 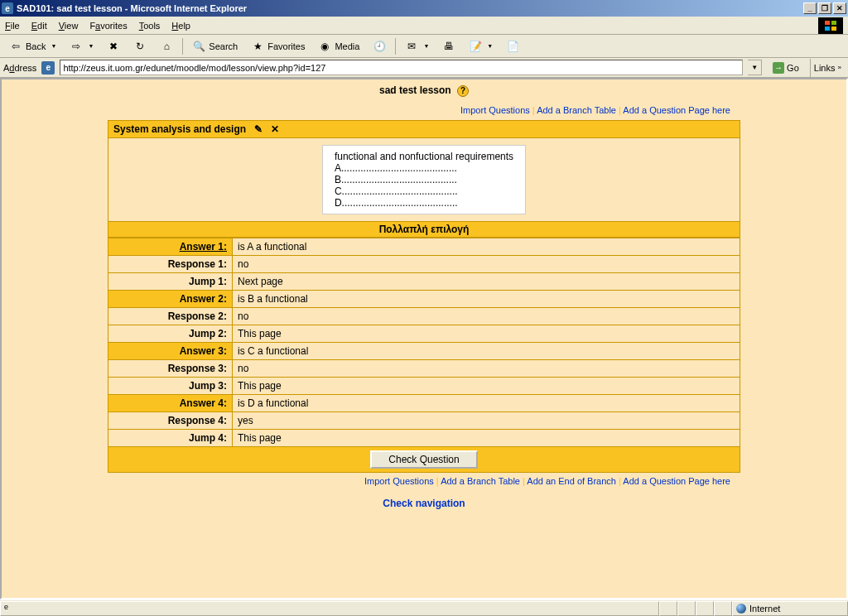 I want to click on row-label: Answer 4:, so click(x=171, y=402).